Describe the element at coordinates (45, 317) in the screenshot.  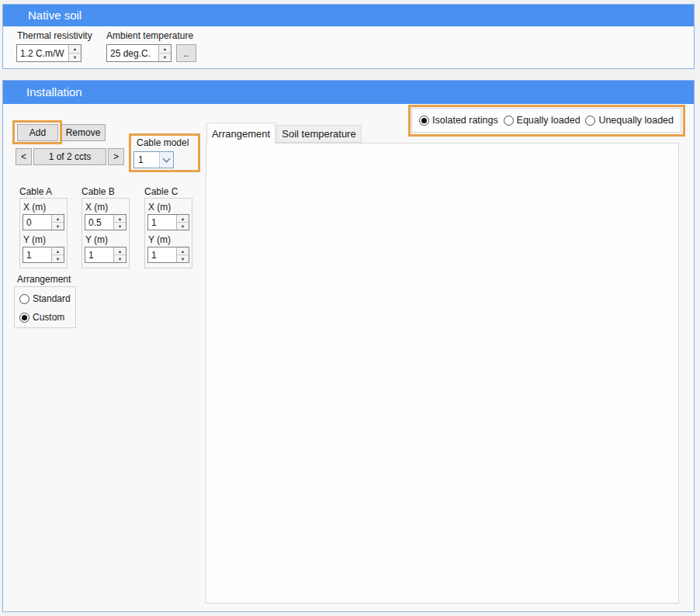
I see `arrangement-custom-radio: Custom` at that location.